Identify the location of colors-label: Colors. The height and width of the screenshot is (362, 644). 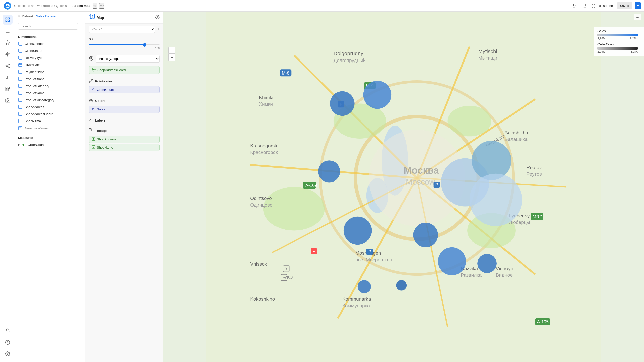
(100, 101).